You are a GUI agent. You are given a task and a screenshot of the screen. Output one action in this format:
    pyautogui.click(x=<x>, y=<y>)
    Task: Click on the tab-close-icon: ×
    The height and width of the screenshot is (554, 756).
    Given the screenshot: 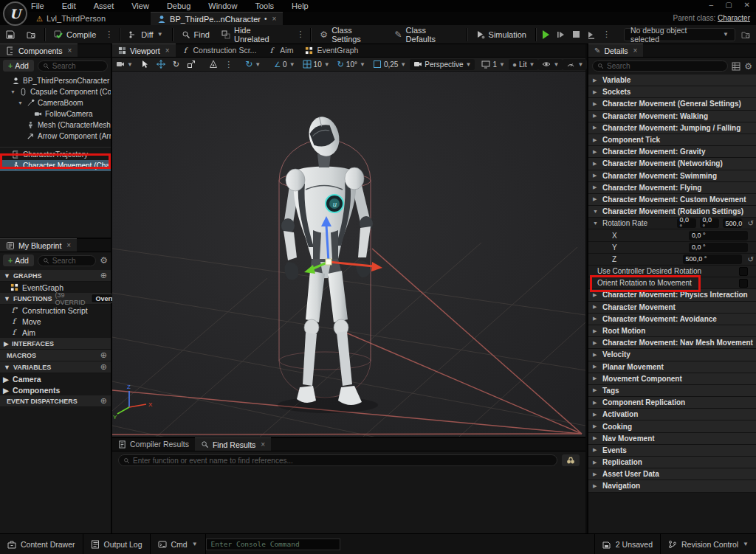 What is the action you would take?
    pyautogui.click(x=263, y=444)
    